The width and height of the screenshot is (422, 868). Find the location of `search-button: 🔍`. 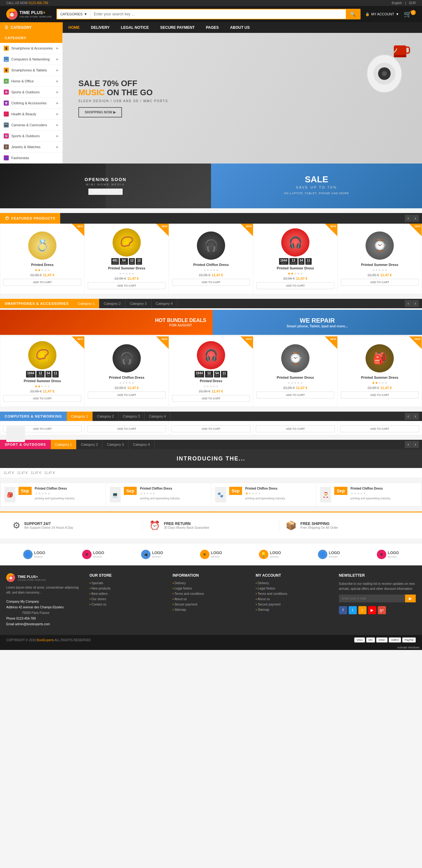

search-button: 🔍 is located at coordinates (353, 14).